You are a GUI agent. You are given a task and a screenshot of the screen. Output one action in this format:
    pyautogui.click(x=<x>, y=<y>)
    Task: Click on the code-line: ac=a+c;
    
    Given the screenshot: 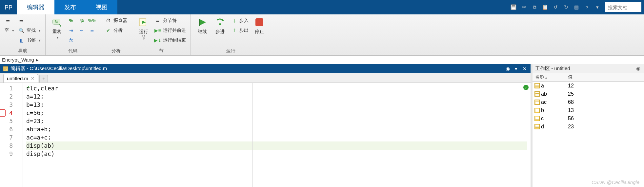 What is the action you would take?
    pyautogui.click(x=277, y=138)
    